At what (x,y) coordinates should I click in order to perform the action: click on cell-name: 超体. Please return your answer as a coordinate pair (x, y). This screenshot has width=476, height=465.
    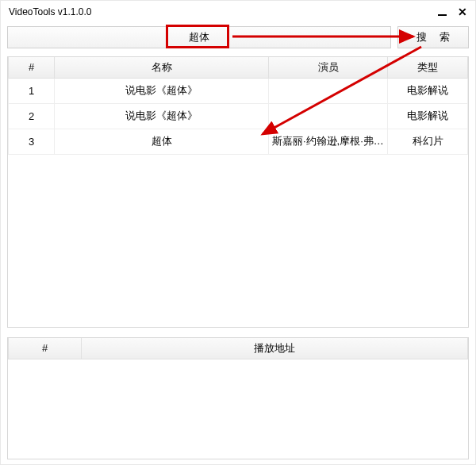
    Looking at the image, I should click on (162, 141).